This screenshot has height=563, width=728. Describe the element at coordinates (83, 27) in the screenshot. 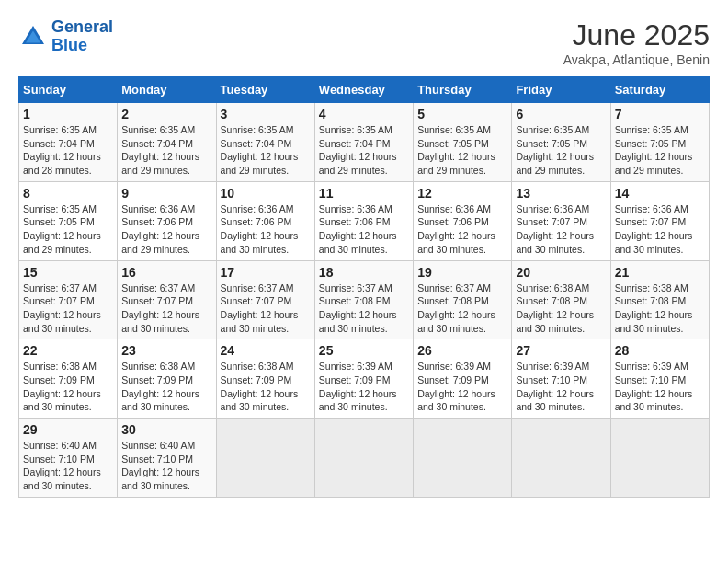

I see `logo-line1: General` at that location.